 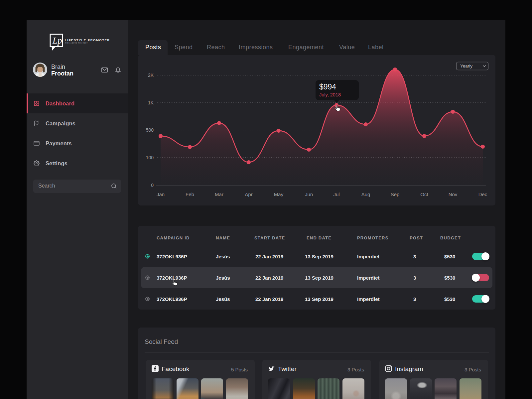 I want to click on svg-text: 1K, so click(x=151, y=103).